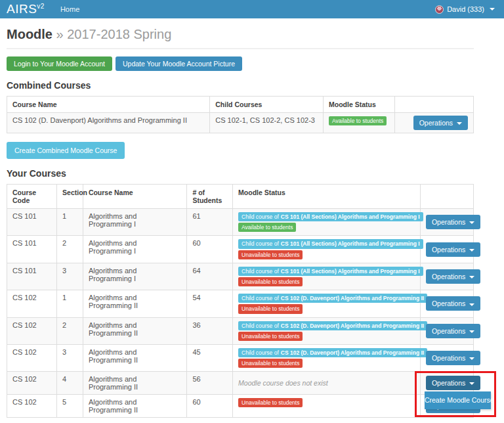 This screenshot has width=504, height=423. I want to click on table-row: CS 102 1 Algorithms and Programming II 5…, so click(240, 303).